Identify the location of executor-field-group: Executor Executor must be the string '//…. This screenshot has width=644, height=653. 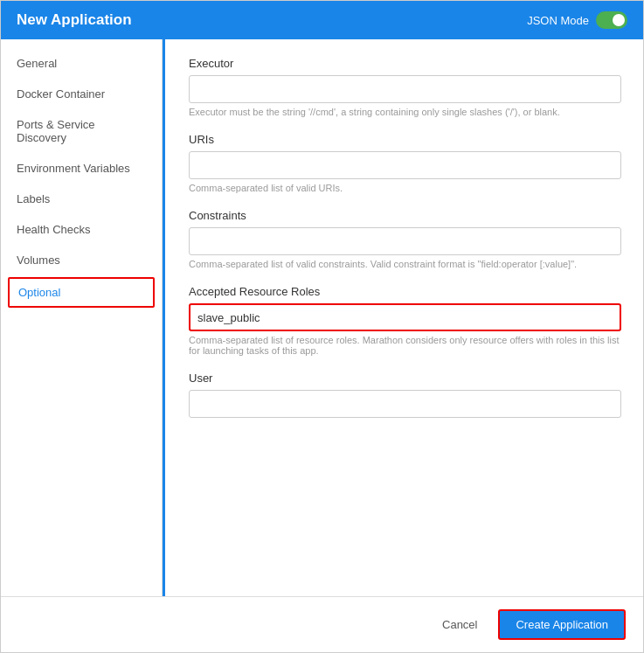
(405, 87).